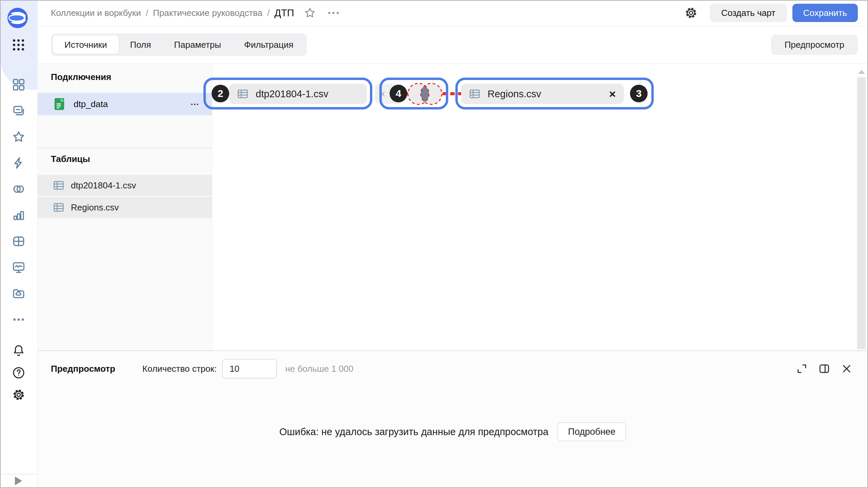 Image resolution: width=868 pixels, height=488 pixels. Describe the element at coordinates (269, 45) in the screenshot. I see `tab-filtering: Фильтрация` at that location.